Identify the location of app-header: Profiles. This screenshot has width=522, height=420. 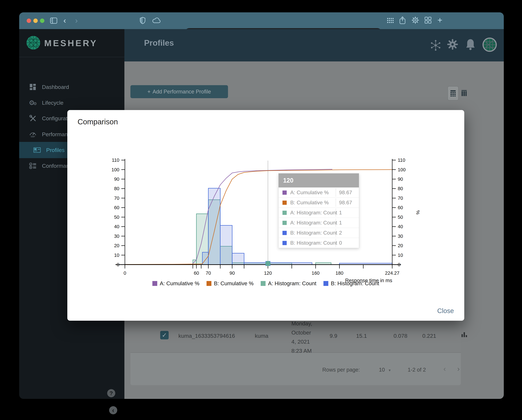
(314, 45).